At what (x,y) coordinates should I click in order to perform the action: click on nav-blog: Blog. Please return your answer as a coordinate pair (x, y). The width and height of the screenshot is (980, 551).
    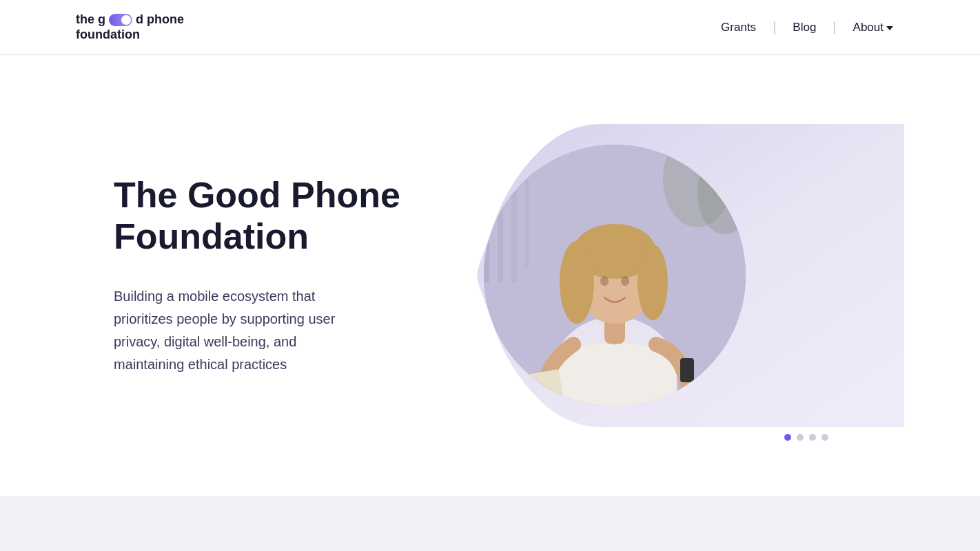
    Looking at the image, I should click on (804, 28).